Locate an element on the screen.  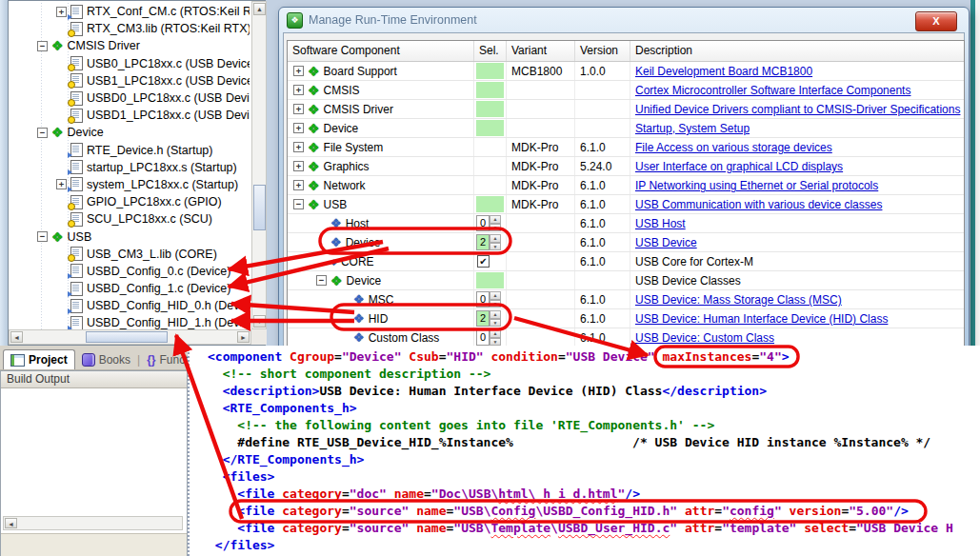
tree-item: USB0_LPC18xx.c (USB Device:U is located at coordinates (130, 64).